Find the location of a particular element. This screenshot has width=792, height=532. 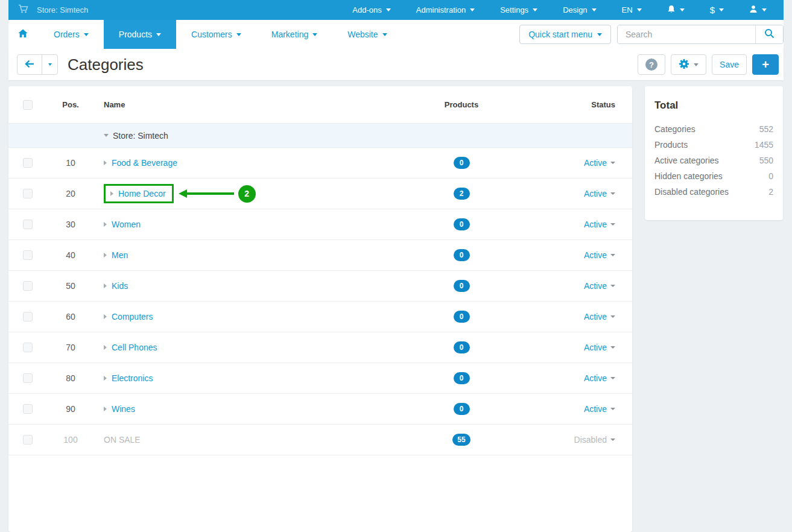

category-link: Men is located at coordinates (119, 255).